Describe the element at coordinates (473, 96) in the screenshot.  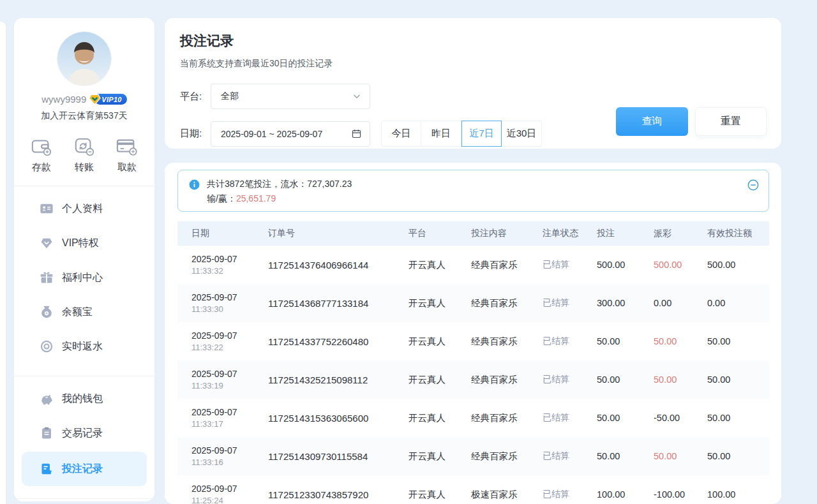
I see `platform-filter-row: 平台: 全部` at that location.